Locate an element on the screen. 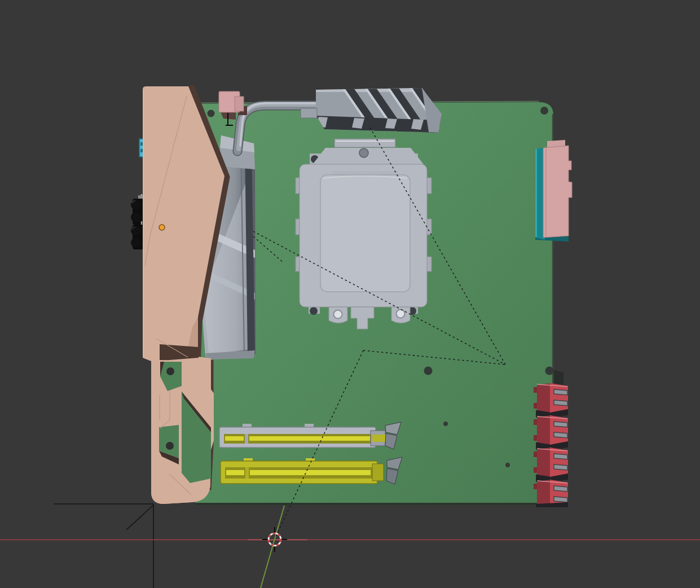  object-origin-dot is located at coordinates (162, 227).